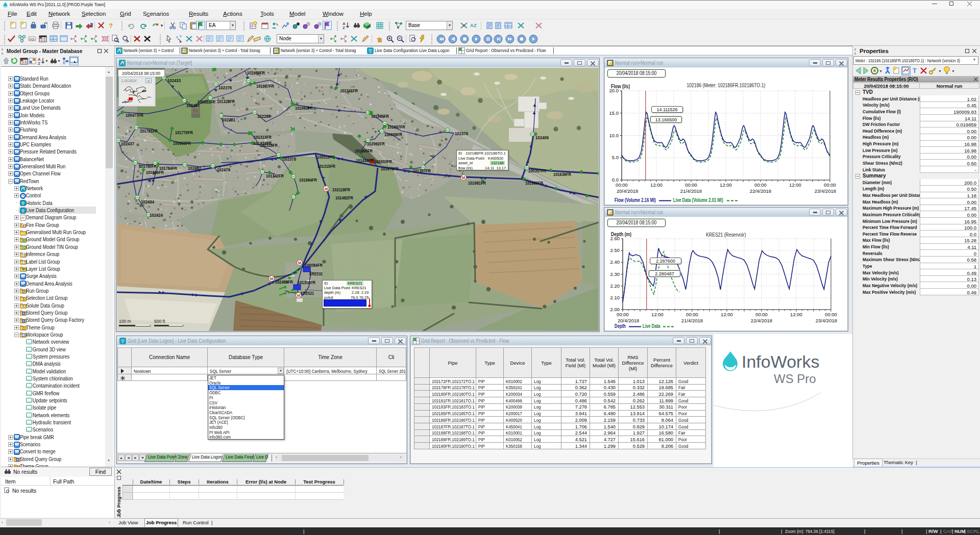  What do you see at coordinates (128, 144) in the screenshot?
I see `svg-text: 102437` at bounding box center [128, 144].